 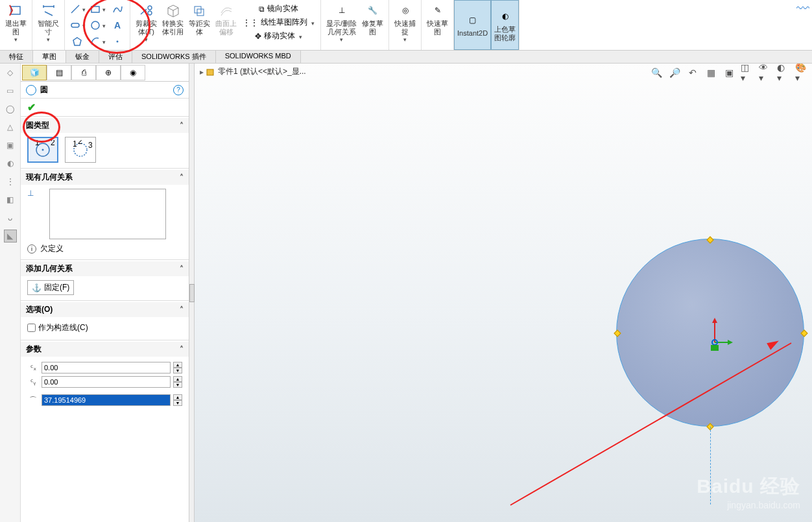 I want to click on shaded-sketch-button: ◐上色草 图轮廓, so click(x=505, y=25).